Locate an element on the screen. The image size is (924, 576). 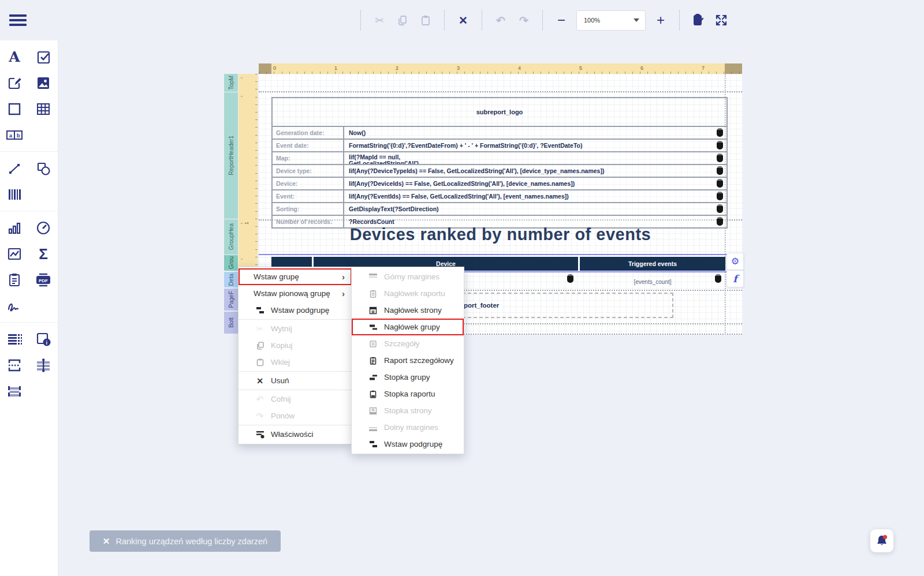
paste-button is located at coordinates (426, 20).